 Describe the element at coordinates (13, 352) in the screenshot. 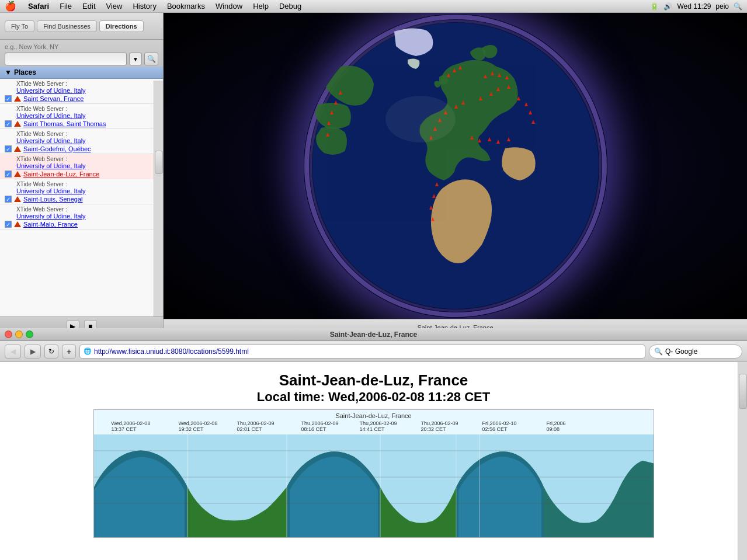

I see `back-button: ◀` at that location.